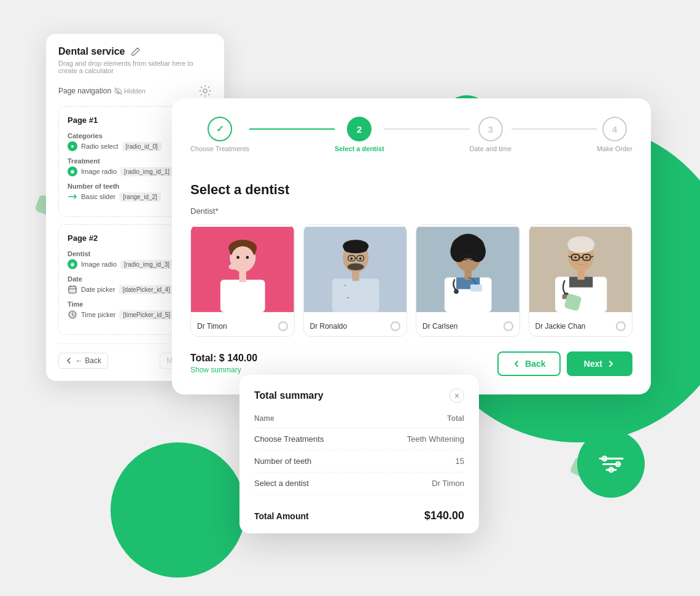  What do you see at coordinates (220, 149) in the screenshot?
I see `step-1-label: Choose Treatments` at bounding box center [220, 149].